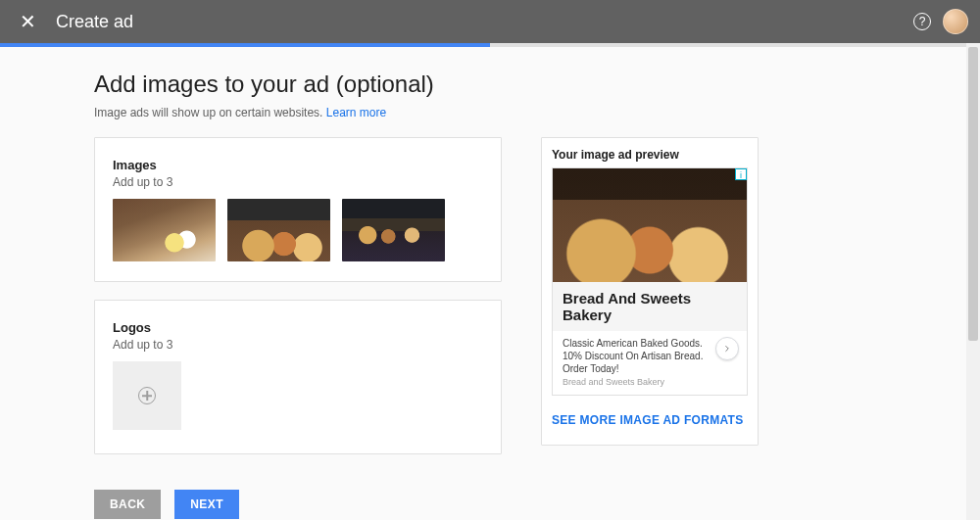 Image resolution: width=980 pixels, height=520 pixels. I want to click on ad-preview-frame: i Bread And Sweets Bakery Classic Americ…, so click(650, 282).